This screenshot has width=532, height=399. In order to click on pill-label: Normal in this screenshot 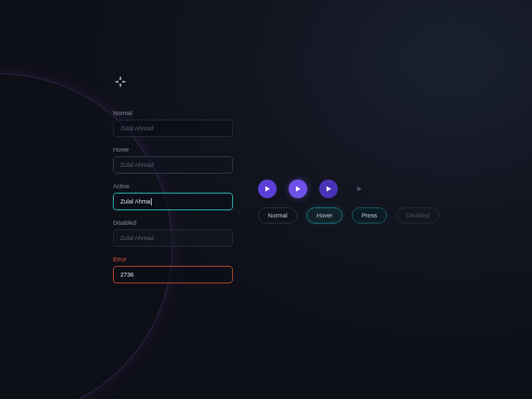, I will do `click(278, 215)`.